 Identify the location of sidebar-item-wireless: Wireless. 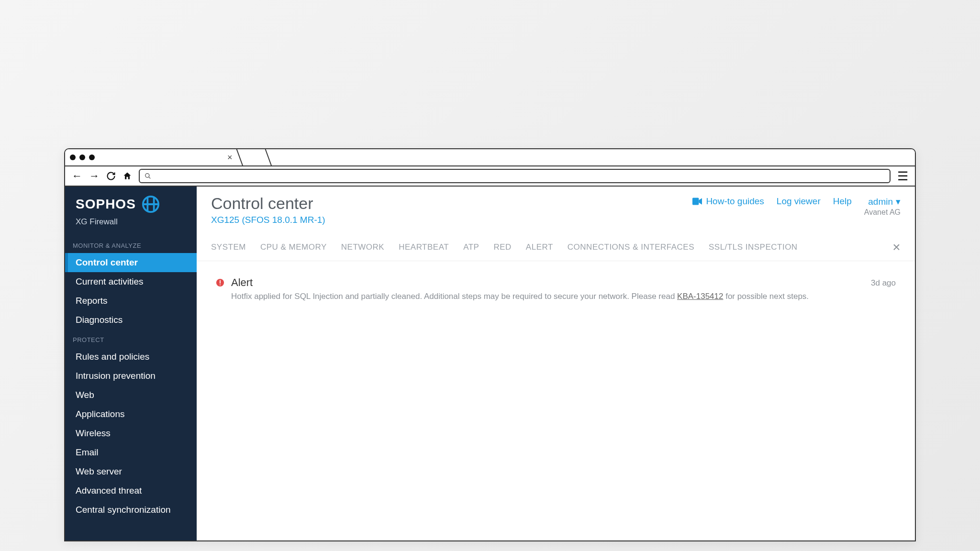
(131, 433).